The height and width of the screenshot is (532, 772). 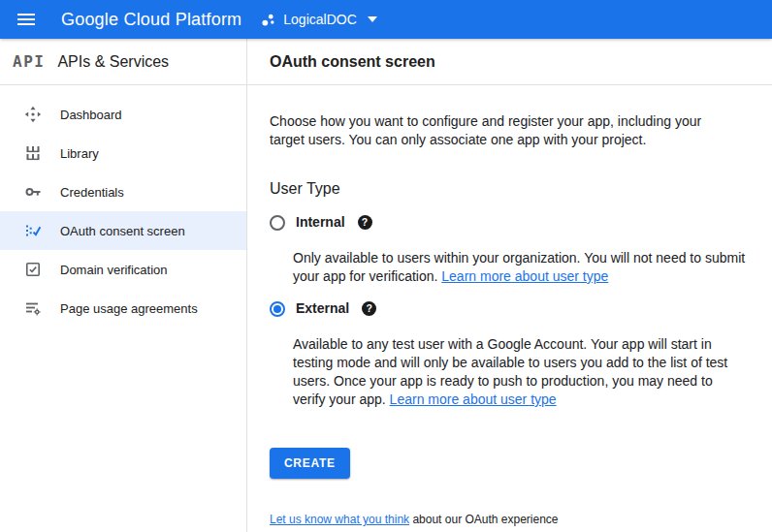 What do you see at coordinates (92, 192) in the screenshot?
I see `sidebar-item-label: Credentials` at bounding box center [92, 192].